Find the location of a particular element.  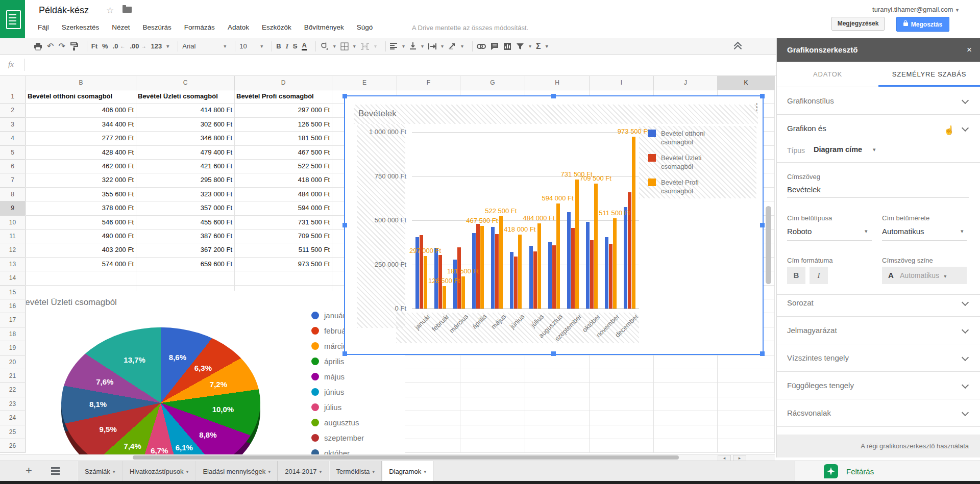

section-Sorozat: Sorozat is located at coordinates (878, 303).